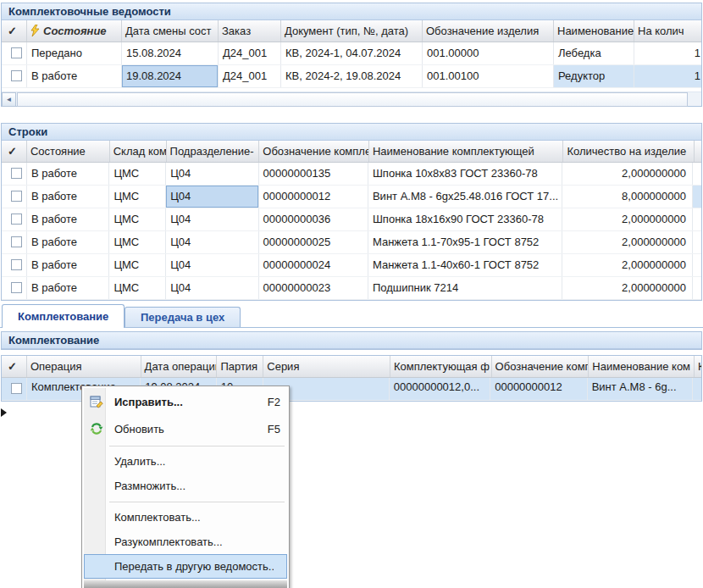 This screenshot has height=588, width=703. I want to click on cell-name: Редуктор, so click(595, 76).